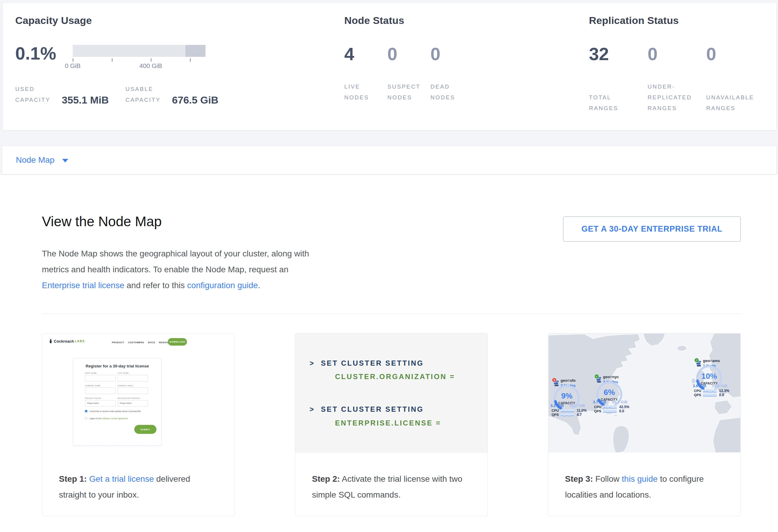 This screenshot has width=778, height=532. Describe the element at coordinates (709, 376) in the screenshot. I see `capacity-percent: 10%` at that location.